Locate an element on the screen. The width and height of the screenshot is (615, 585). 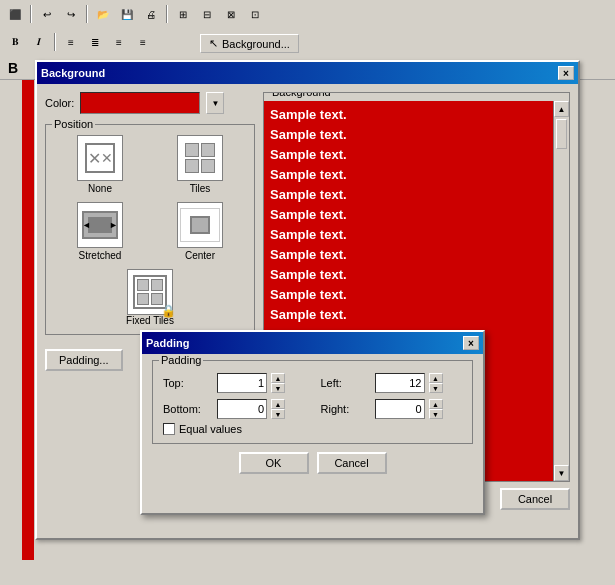
redo-button: ↪ is located at coordinates (71, 14).